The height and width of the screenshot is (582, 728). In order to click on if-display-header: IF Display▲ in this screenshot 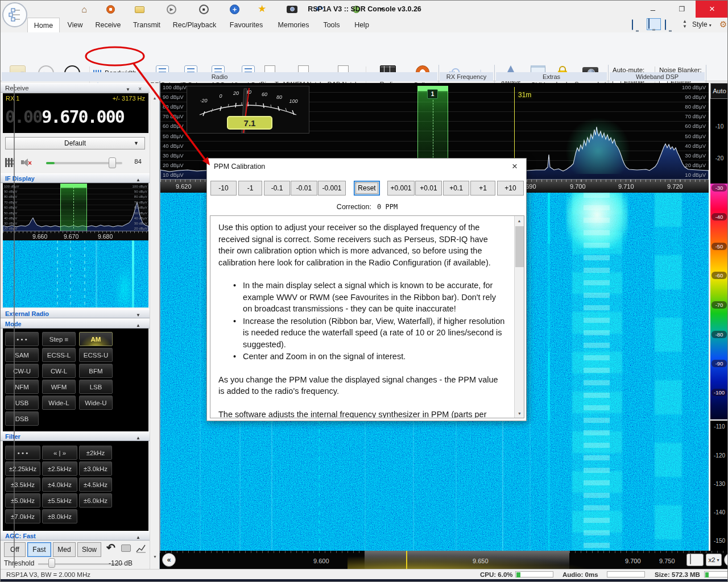, I will do `click(75, 178)`.